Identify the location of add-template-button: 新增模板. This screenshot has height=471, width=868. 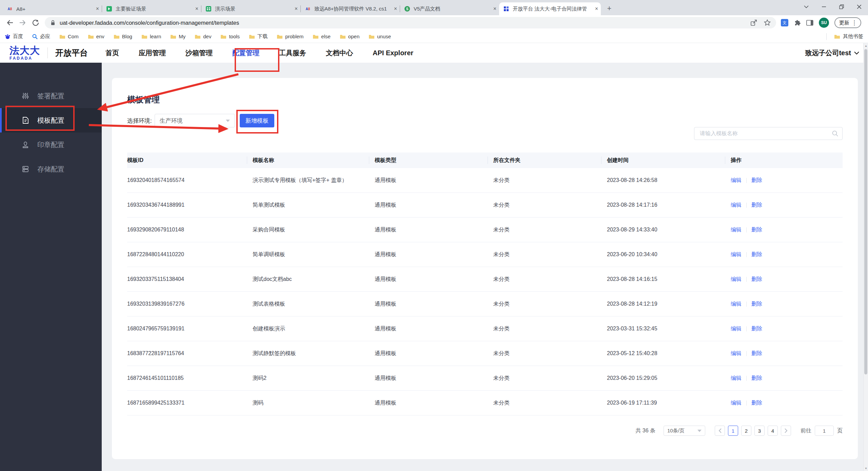
(257, 121).